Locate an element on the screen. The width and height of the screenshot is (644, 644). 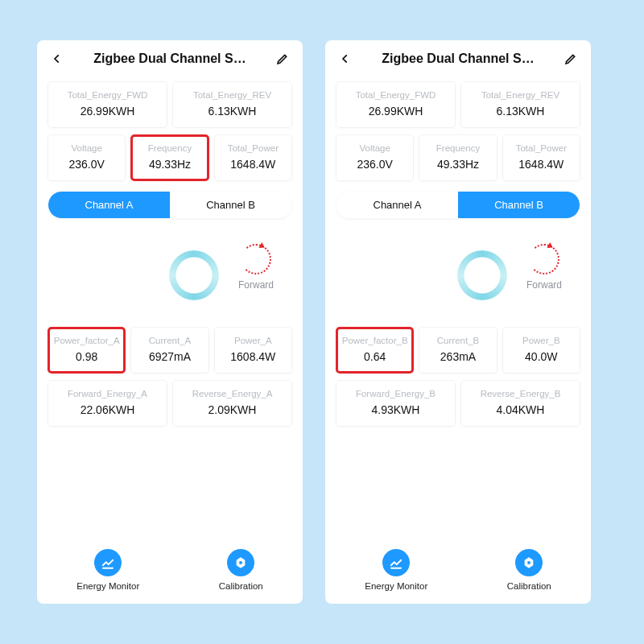
value: 1608.4W is located at coordinates (253, 357).